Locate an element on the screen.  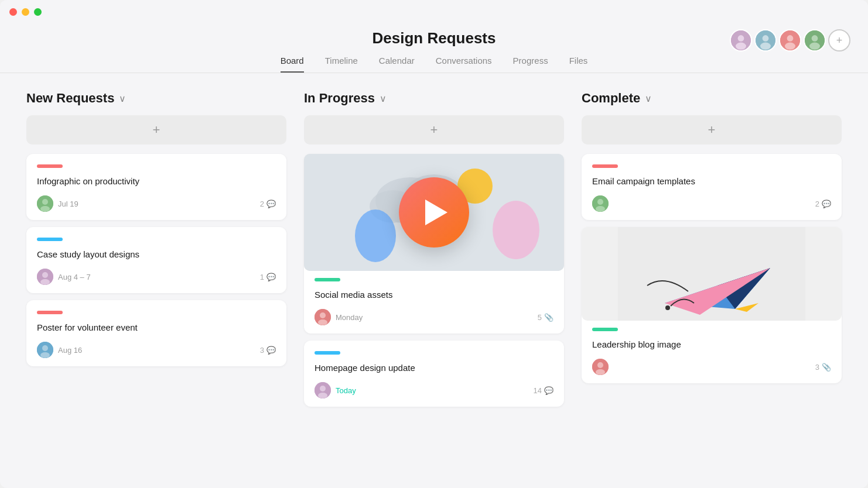
card-user is located at coordinates (600, 204).